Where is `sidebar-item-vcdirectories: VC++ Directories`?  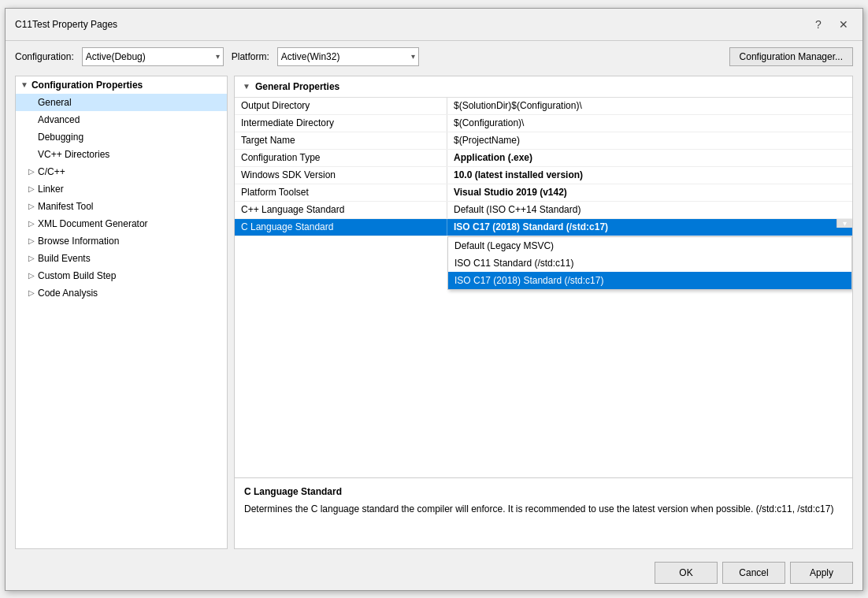
sidebar-item-vcdirectories: VC++ Directories is located at coordinates (121, 154).